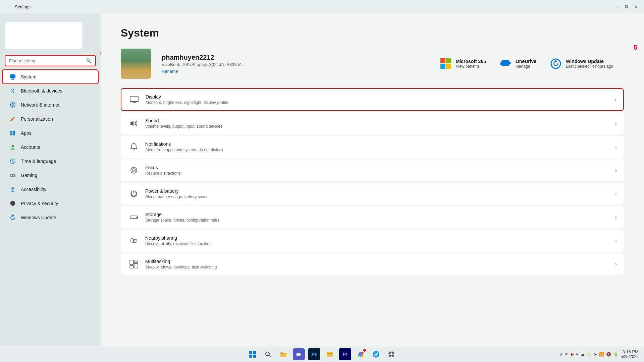  Describe the element at coordinates (8, 7) in the screenshot. I see `back-button: ←` at that location.